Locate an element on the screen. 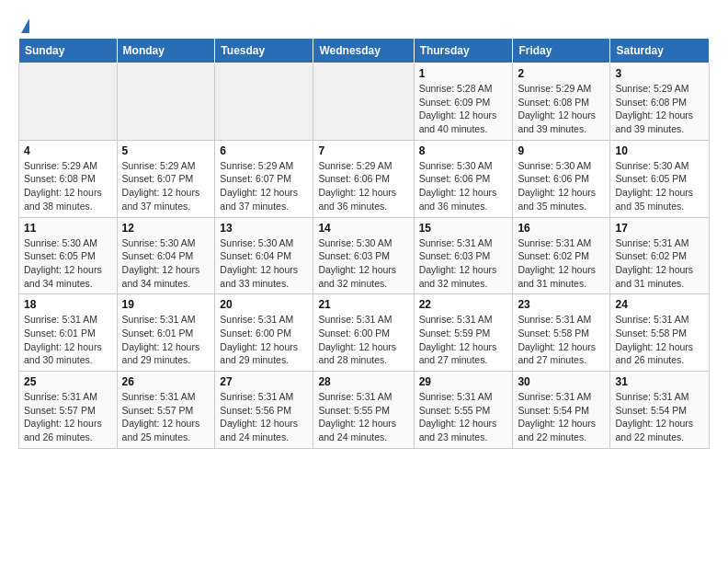 The width and height of the screenshot is (728, 563). calendar-cell: 25Sunrise: 5:31 AM Sunset: 5:57 PM Dayli… is located at coordinates (68, 410).